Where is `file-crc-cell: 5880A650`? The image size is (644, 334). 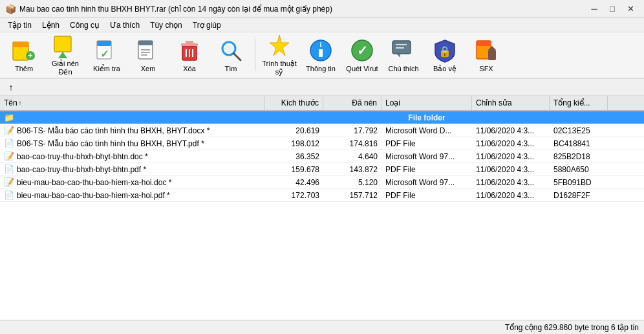
file-crc-cell: 5880A650 is located at coordinates (579, 170).